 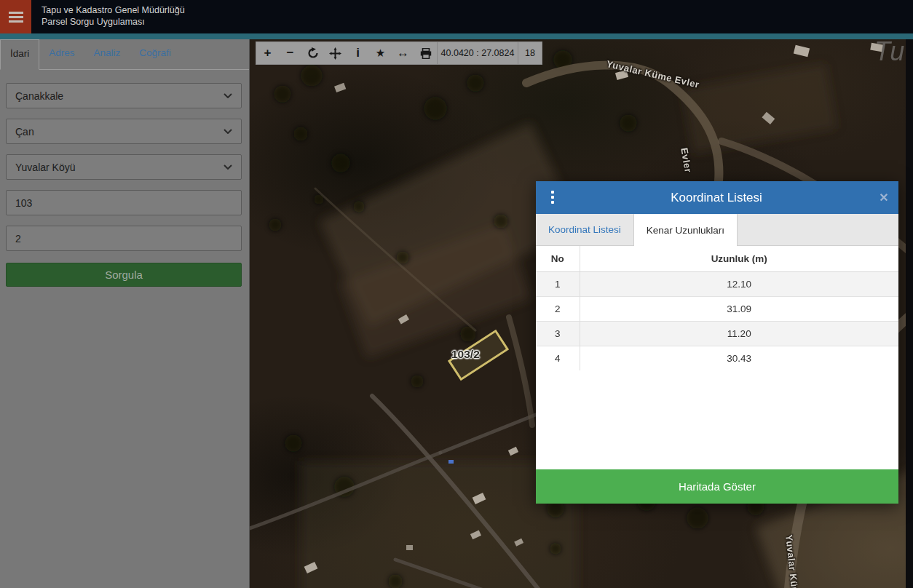 What do you see at coordinates (25, 132) in the screenshot?
I see `district-value: Çan` at bounding box center [25, 132].